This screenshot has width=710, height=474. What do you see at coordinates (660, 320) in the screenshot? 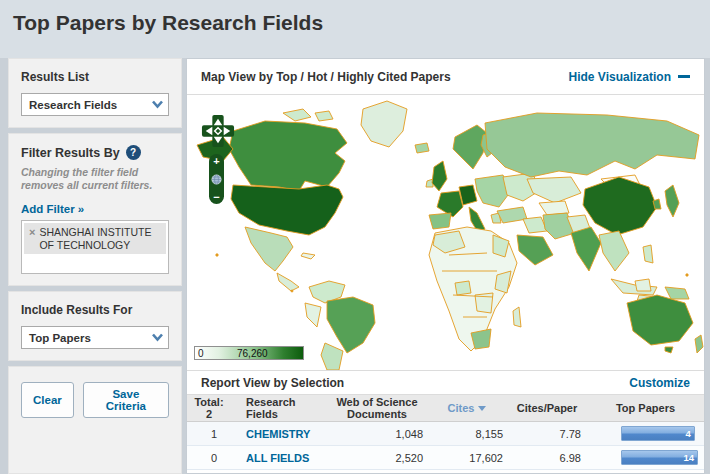
I see `map-australia` at bounding box center [660, 320].